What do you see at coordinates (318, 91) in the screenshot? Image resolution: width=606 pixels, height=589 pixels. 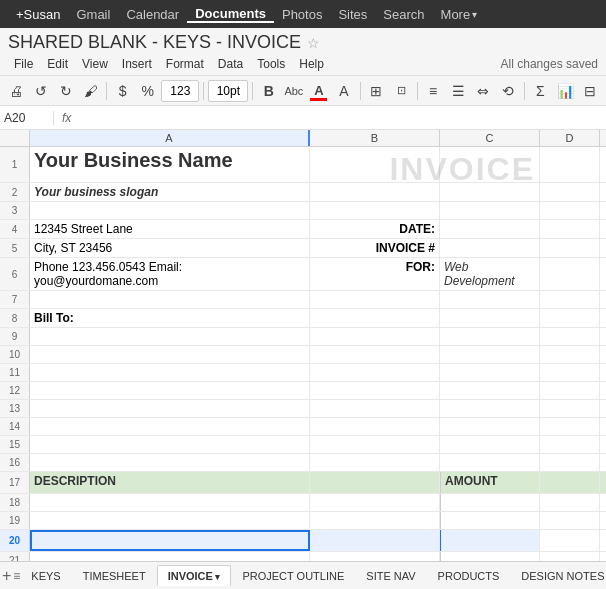 I see `font-color-button: A` at bounding box center [318, 91].